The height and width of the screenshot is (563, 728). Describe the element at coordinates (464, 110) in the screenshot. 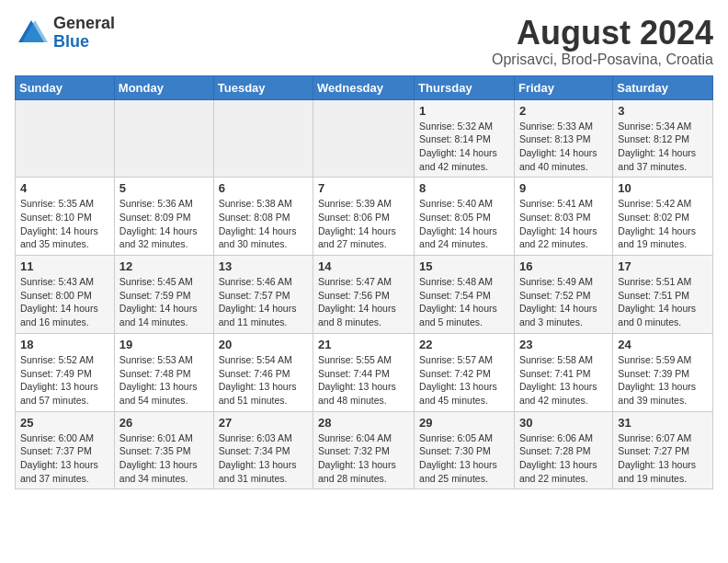

I see `day-number: 1` at that location.